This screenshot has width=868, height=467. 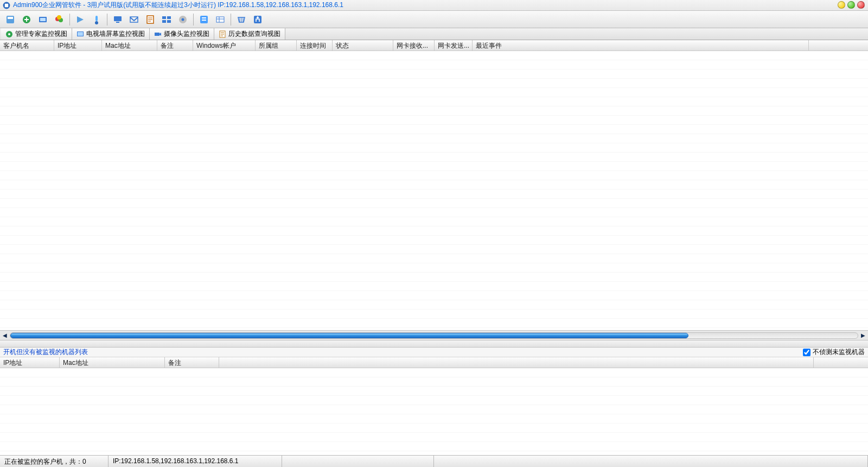 I want to click on scroll-thumb, so click(x=349, y=336).